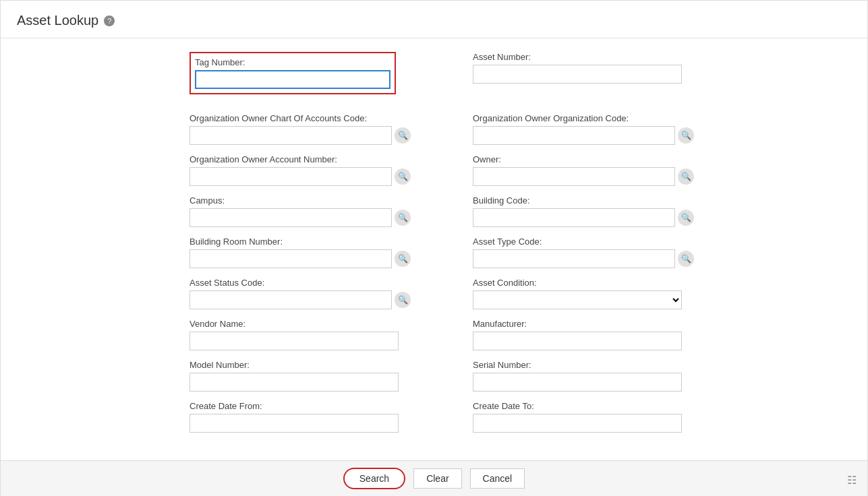  Describe the element at coordinates (293, 62) in the screenshot. I see `tag-number-label: Tag Number:` at that location.